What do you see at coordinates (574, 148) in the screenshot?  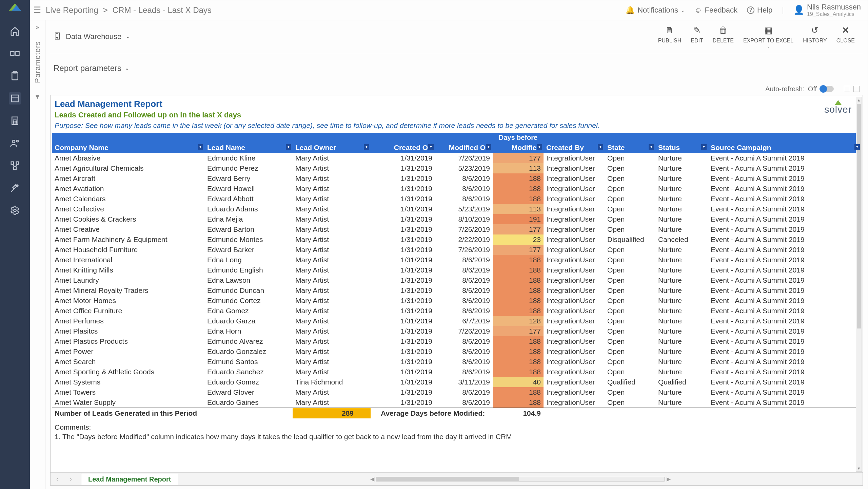 I see `col-createdby: Created By▼` at bounding box center [574, 148].